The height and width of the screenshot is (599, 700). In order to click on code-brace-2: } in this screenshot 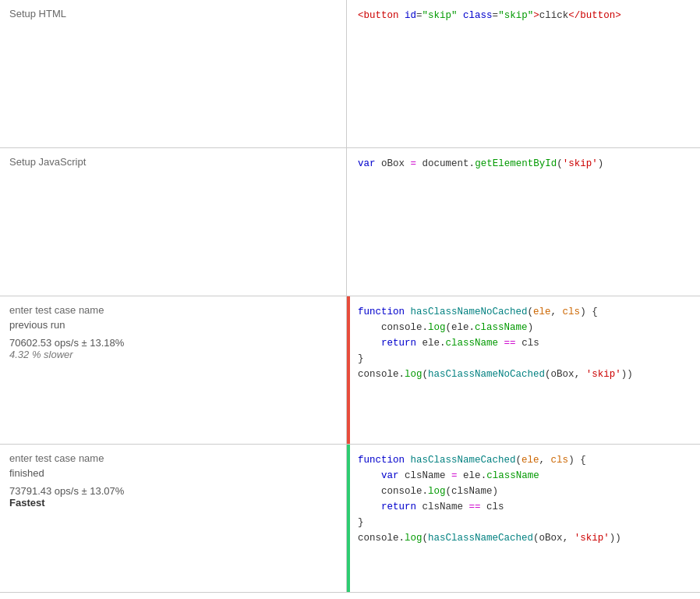, I will do `click(524, 523)`.